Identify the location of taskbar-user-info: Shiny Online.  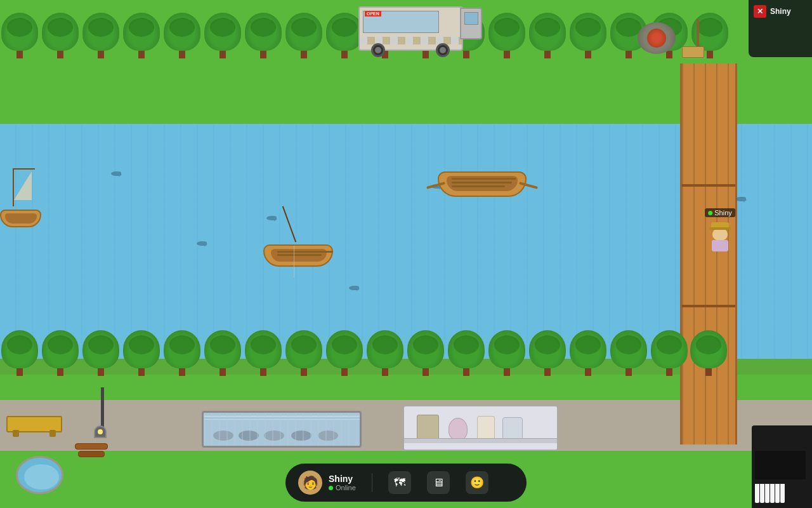
(343, 483).